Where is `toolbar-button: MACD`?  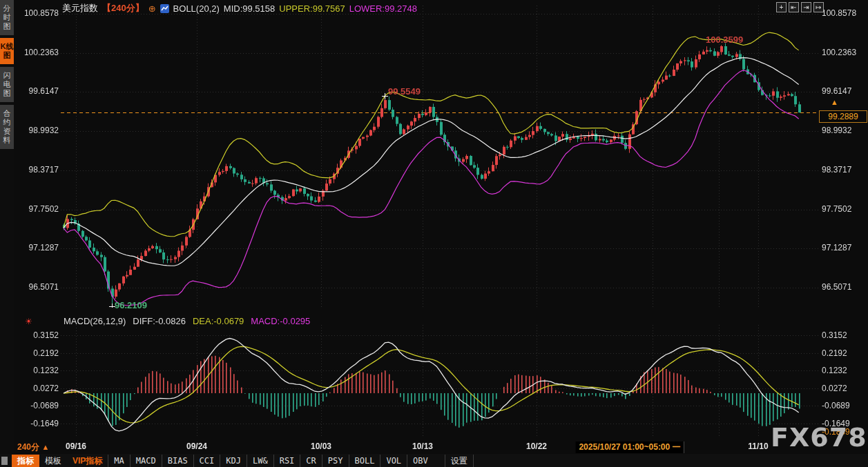
toolbar-button: MACD is located at coordinates (146, 461).